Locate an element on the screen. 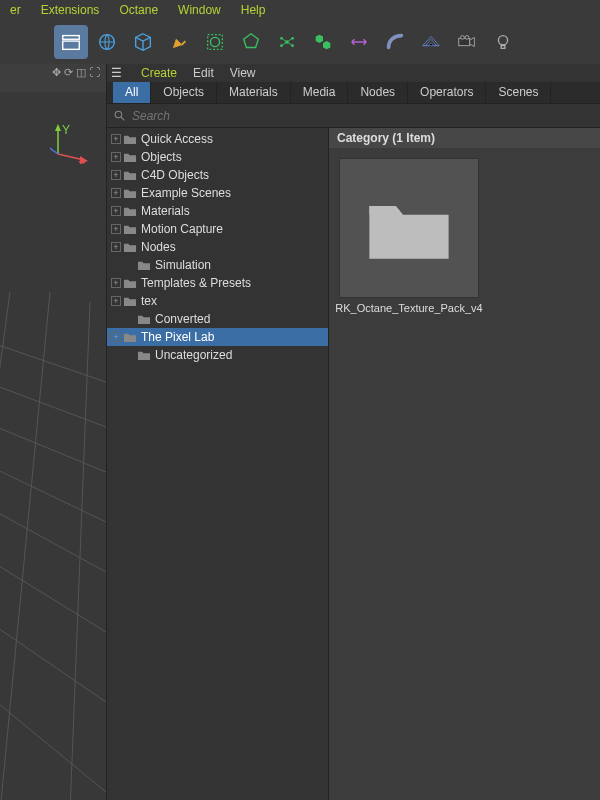  menu-er: er is located at coordinates (16, 10).